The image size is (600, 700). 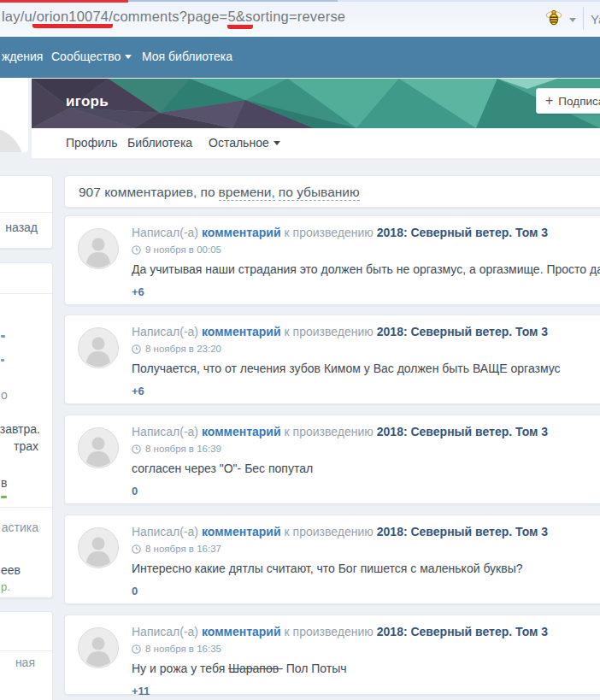 What do you see at coordinates (26, 446) in the screenshot?
I see `sidebar-fragment: трах` at bounding box center [26, 446].